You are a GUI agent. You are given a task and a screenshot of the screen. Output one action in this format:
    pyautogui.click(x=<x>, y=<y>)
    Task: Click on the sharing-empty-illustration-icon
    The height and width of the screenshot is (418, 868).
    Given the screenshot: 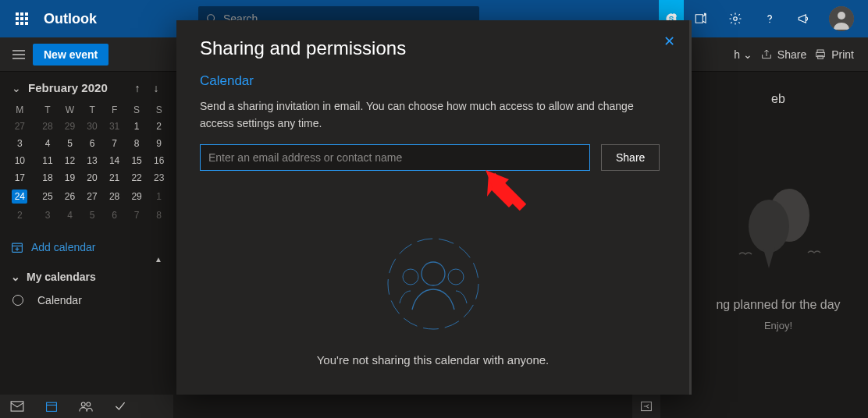 What is the action you would take?
    pyautogui.click(x=433, y=284)
    